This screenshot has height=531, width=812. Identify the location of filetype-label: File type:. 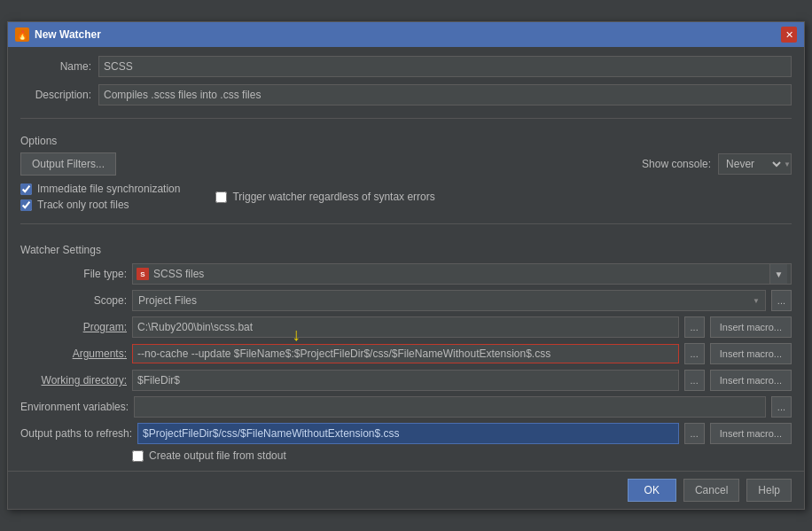
(74, 274).